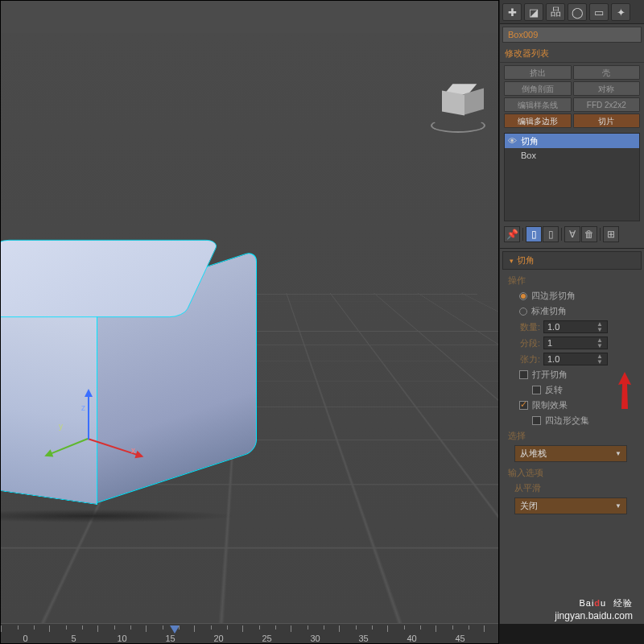  Describe the element at coordinates (611, 234) in the screenshot. I see `configure-sets-icon: ⊞` at that location.